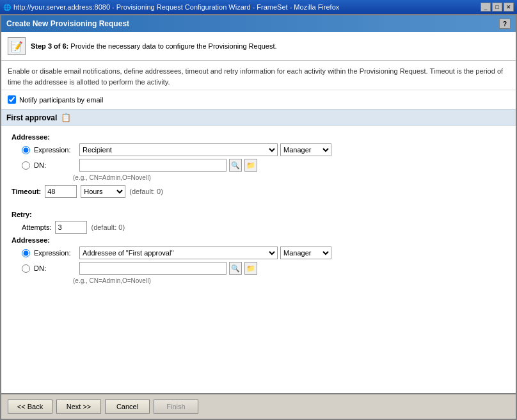  I want to click on notify-checkbox-area: Notify participants by email, so click(258, 100).